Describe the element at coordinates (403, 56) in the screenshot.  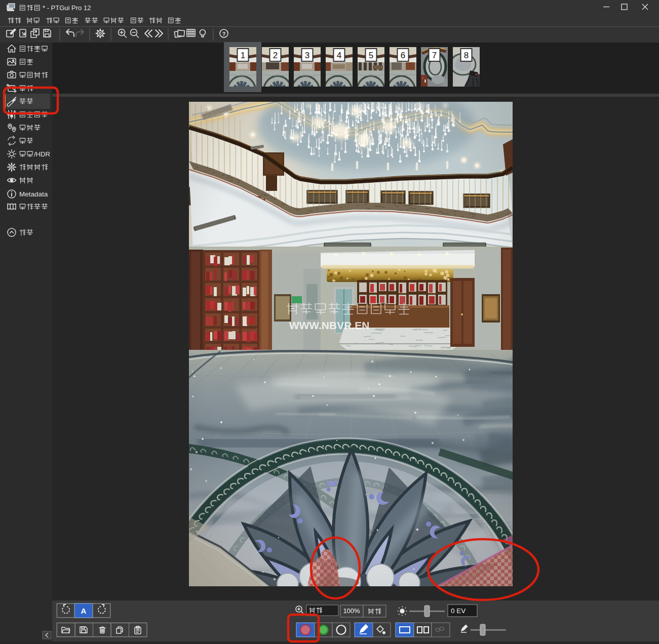
I see `svg-text: 6` at that location.